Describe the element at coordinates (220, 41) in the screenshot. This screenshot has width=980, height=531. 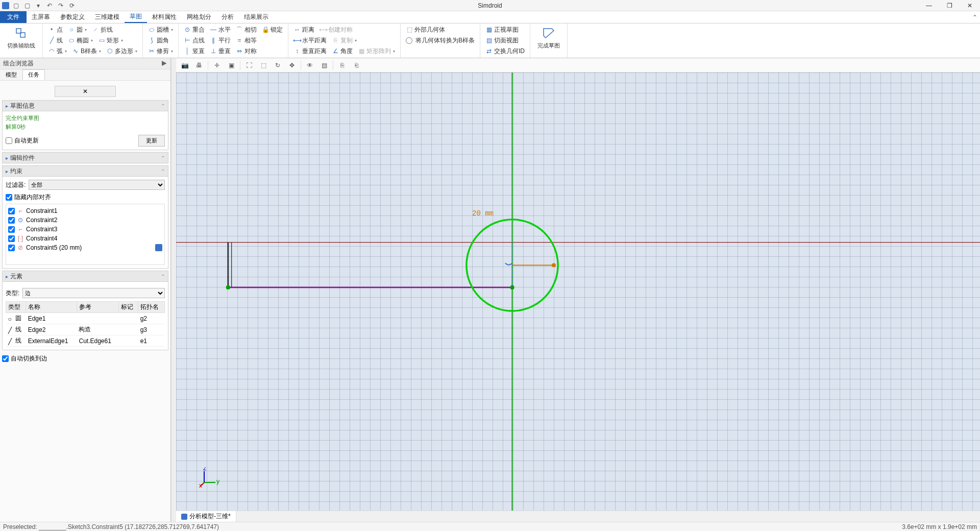
I see `parallel-button: ∥平行` at that location.